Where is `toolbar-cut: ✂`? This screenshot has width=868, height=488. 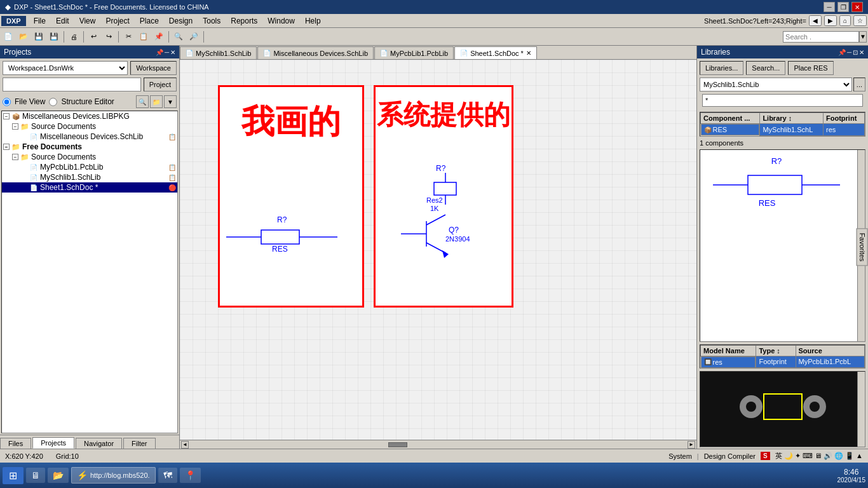 toolbar-cut: ✂ is located at coordinates (128, 37).